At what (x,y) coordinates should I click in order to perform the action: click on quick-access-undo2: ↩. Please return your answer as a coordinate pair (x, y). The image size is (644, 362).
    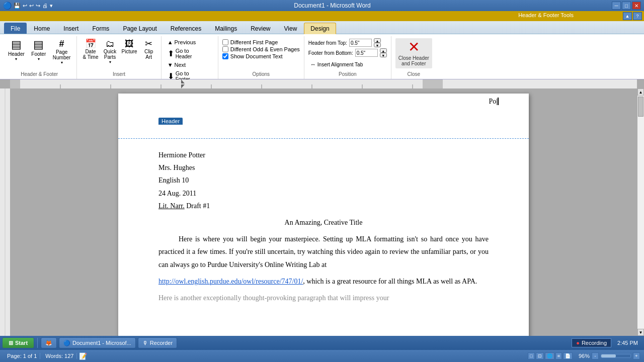
    Looking at the image, I should click on (31, 6).